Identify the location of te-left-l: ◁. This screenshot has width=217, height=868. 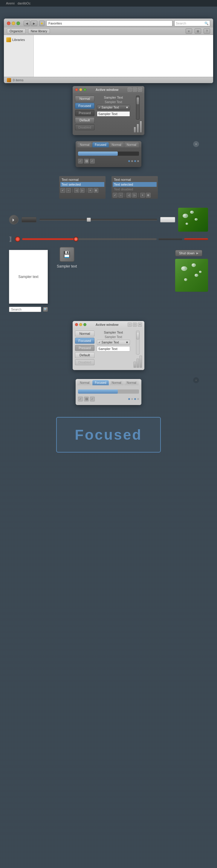
(76, 190).